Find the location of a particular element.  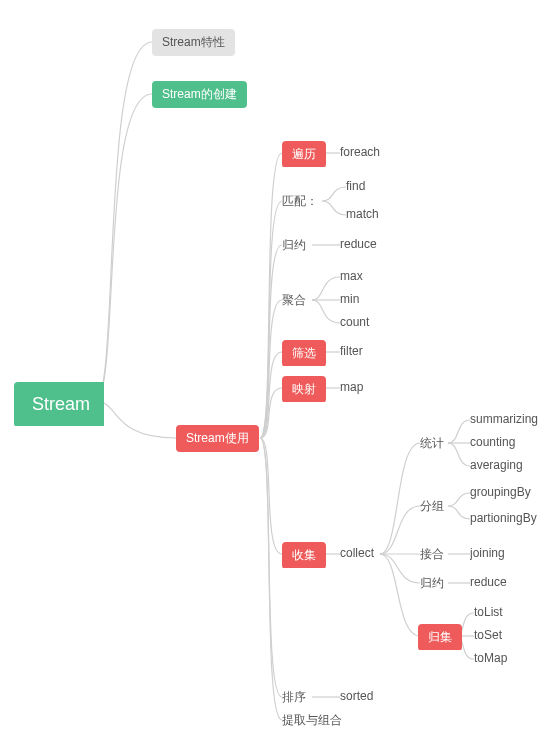

leaf-filter: filter is located at coordinates (370, 351).